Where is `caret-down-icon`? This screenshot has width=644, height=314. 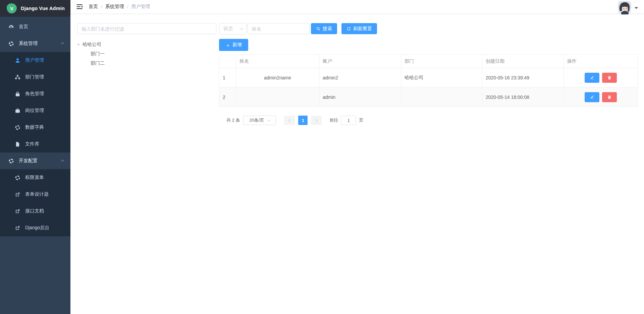 caret-down-icon is located at coordinates (636, 8).